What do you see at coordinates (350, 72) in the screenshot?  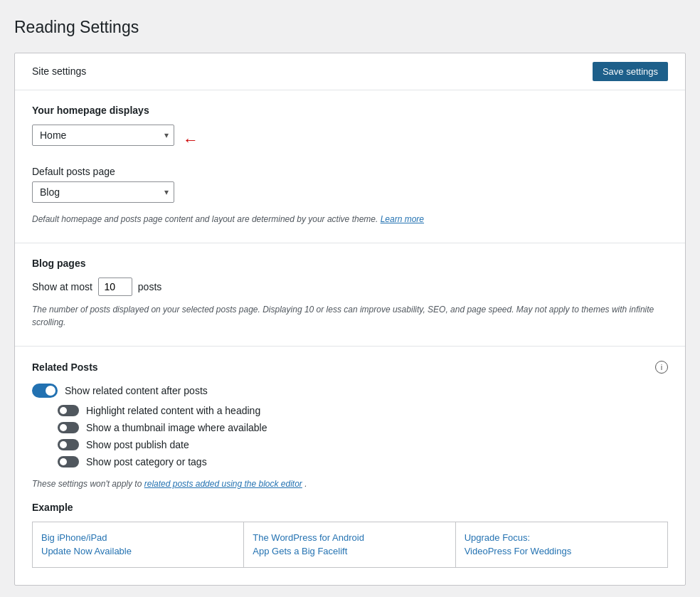 I see `card-header: Site settings Save settings` at bounding box center [350, 72].